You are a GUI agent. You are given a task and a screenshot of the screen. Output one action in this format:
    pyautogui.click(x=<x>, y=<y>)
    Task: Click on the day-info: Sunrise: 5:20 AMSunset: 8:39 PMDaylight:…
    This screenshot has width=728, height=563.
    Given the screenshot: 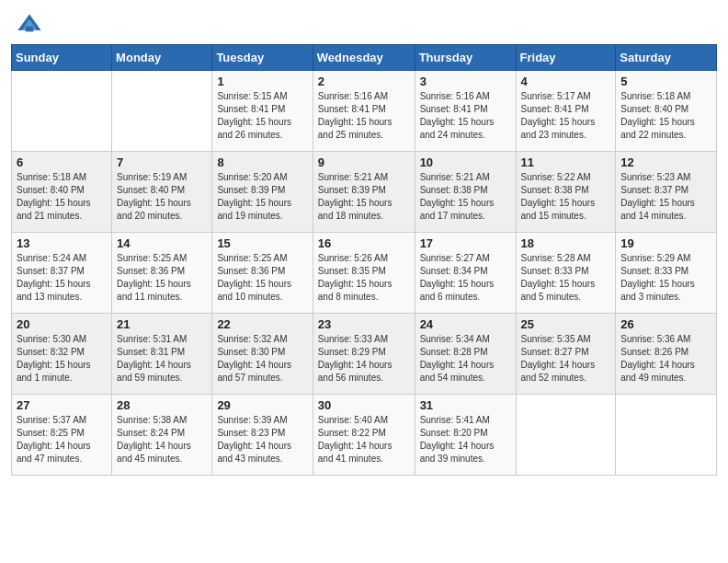 What is the action you would take?
    pyautogui.click(x=262, y=197)
    